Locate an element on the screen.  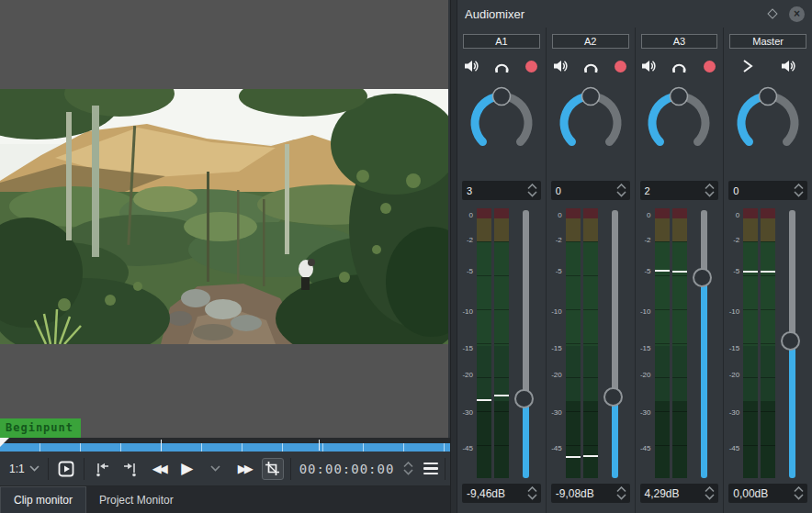
gain-spinbox: 4,29dB is located at coordinates (680, 494).